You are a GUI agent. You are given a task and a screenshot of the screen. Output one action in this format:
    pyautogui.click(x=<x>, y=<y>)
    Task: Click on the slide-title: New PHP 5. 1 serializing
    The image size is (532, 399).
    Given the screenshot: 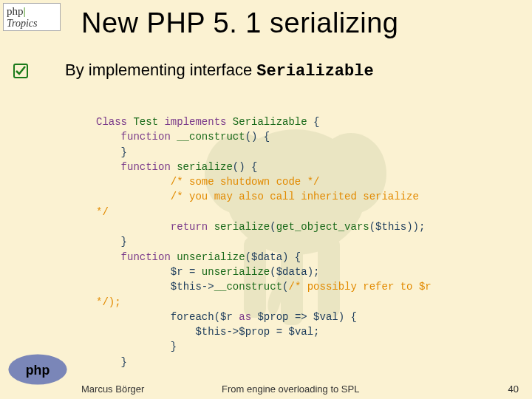 What is the action you would take?
    pyautogui.click(x=239, y=24)
    